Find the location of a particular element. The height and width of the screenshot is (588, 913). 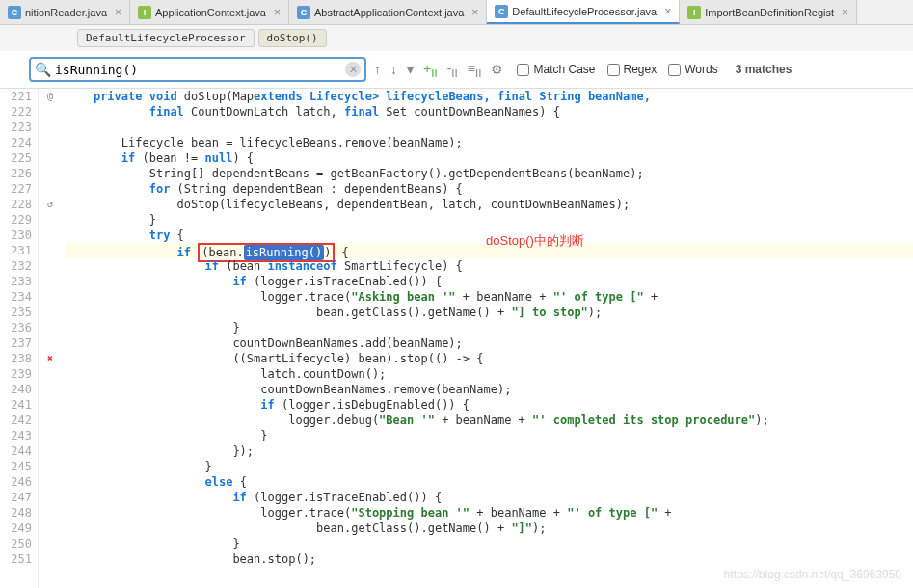

line-number: 246 is located at coordinates (19, 482).